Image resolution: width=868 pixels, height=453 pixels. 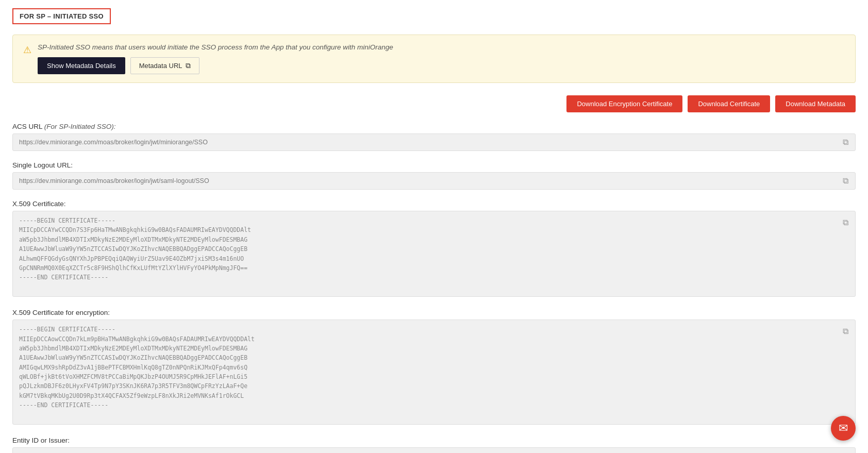 I want to click on chat-bubble-button: ✉, so click(x=843, y=428).